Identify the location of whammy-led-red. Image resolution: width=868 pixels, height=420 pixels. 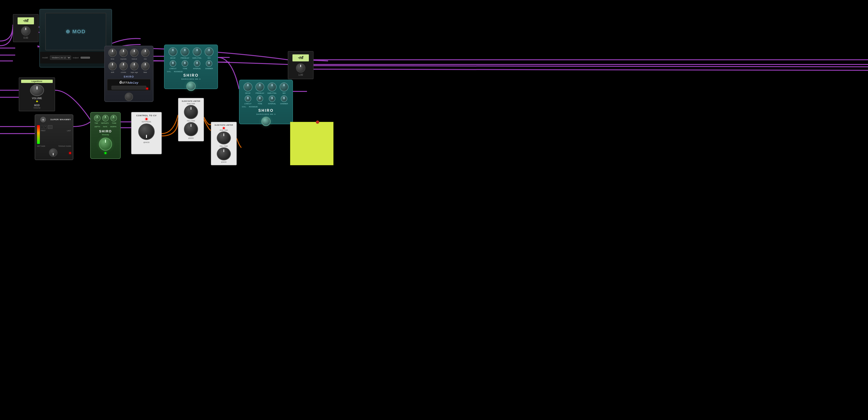
(70, 153).